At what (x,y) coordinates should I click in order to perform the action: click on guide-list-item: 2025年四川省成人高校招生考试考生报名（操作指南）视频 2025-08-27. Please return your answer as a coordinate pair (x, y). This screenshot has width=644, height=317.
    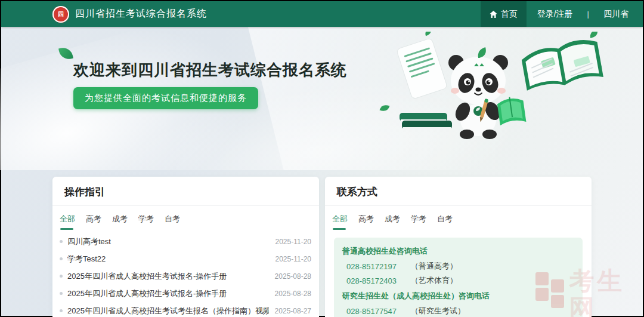
    Looking at the image, I should click on (185, 309).